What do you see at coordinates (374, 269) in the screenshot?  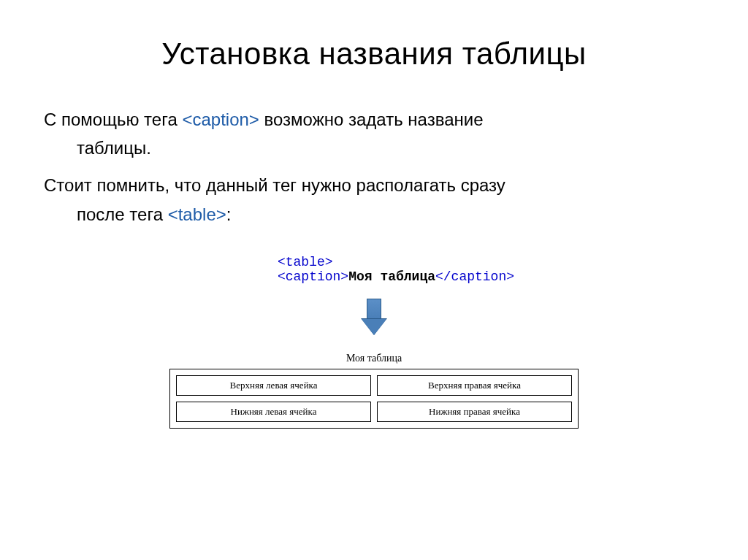 I see `code-example: <table> <caption>Моя таблица</caption>` at bounding box center [374, 269].